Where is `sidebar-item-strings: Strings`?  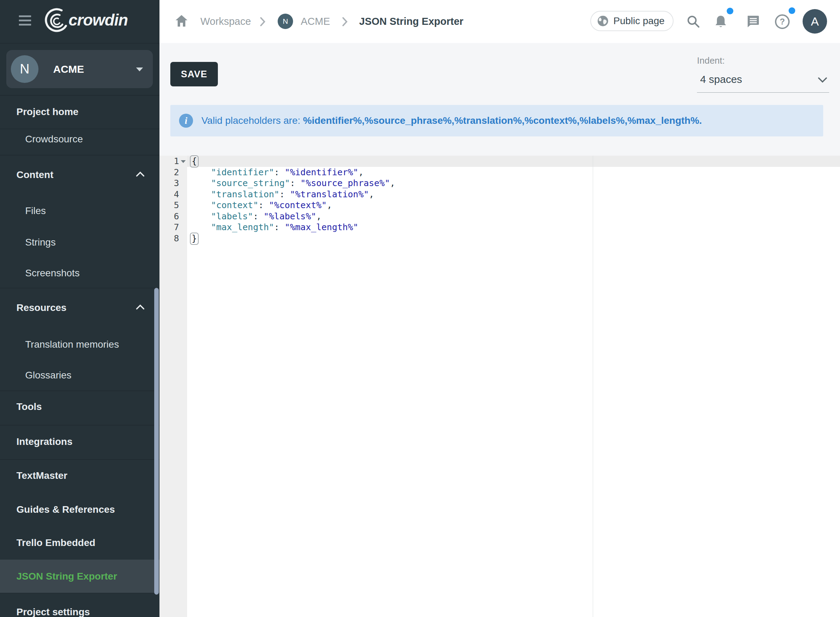 sidebar-item-strings: Strings is located at coordinates (40, 242).